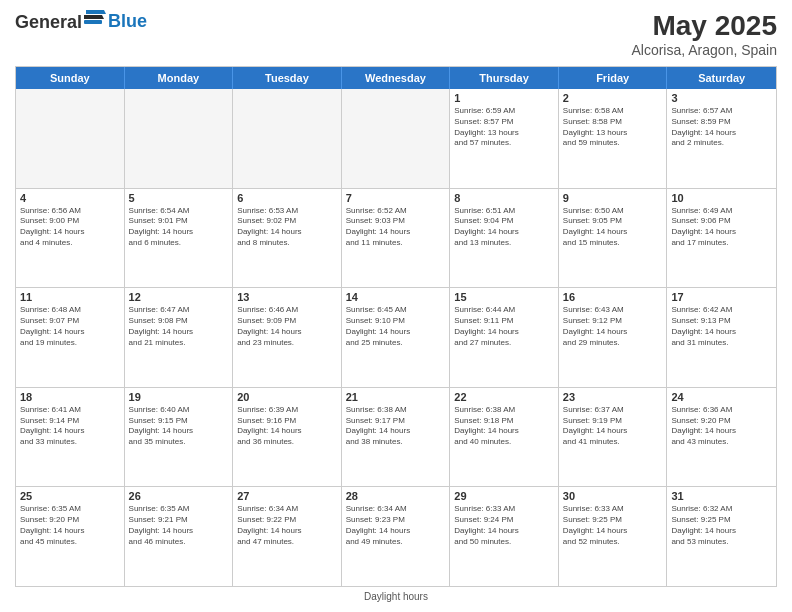 Image resolution: width=792 pixels, height=612 pixels. What do you see at coordinates (396, 426) in the screenshot?
I see `day-info: Sunrise: 6:38 AM Sunset: 9:17 PM Dayligh…` at bounding box center [396, 426].